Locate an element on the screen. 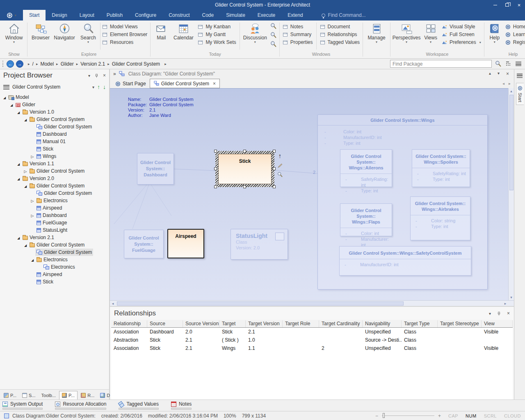 The image size is (525, 420). ghost-class-spoilers: Glider Control System::Wings::Spoilers -… is located at coordinates (441, 168).